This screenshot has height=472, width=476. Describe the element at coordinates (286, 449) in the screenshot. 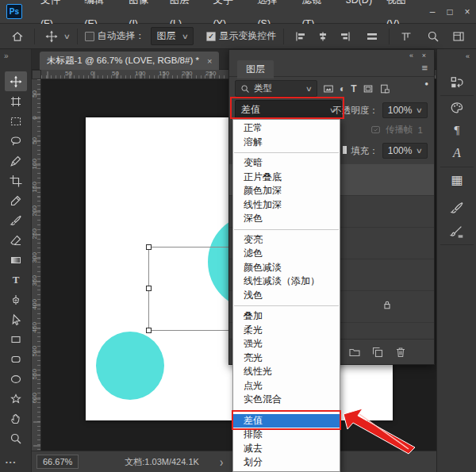

I see `menu-item-subtract: 减去` at that location.